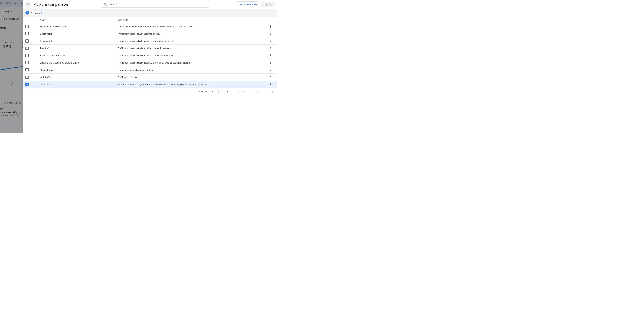 This screenshot has width=644, height=310. Describe the element at coordinates (192, 70) in the screenshot. I see `row-description: Traffic on mobile phones or tablets.` at that location.